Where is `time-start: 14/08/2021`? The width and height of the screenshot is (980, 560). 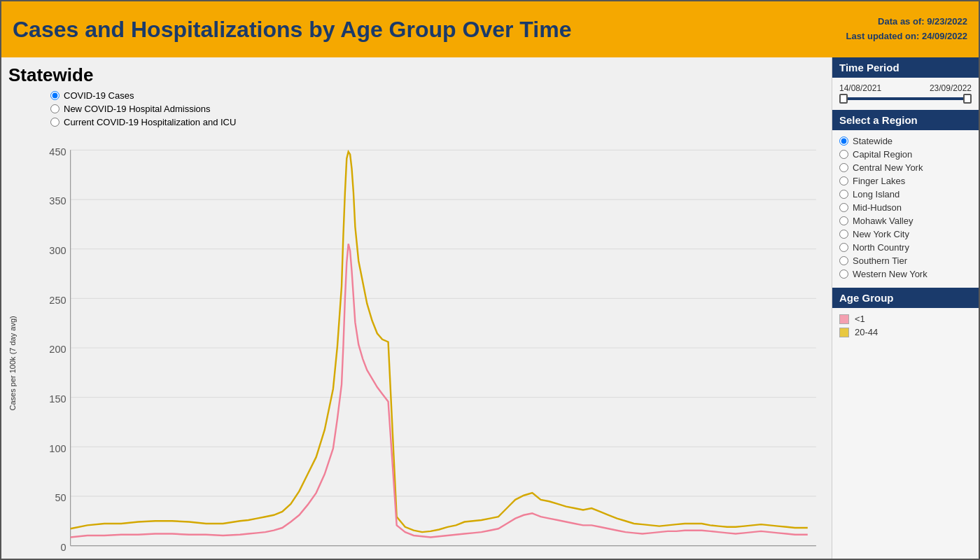
time-start: 14/08/2021 is located at coordinates (860, 88).